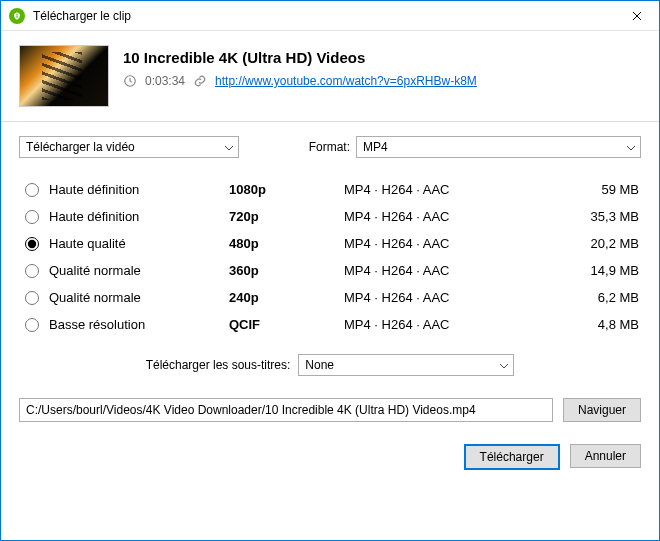 This screenshot has width=660, height=541. I want to click on quality-size: 6,2 MB, so click(599, 298).